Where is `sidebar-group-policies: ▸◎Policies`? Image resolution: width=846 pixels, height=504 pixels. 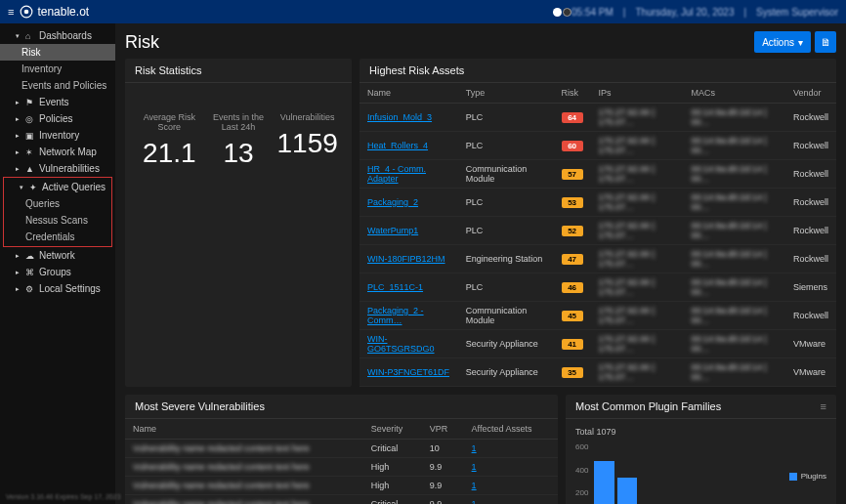
sidebar-group-policies: ▸◎Policies is located at coordinates (58, 119).